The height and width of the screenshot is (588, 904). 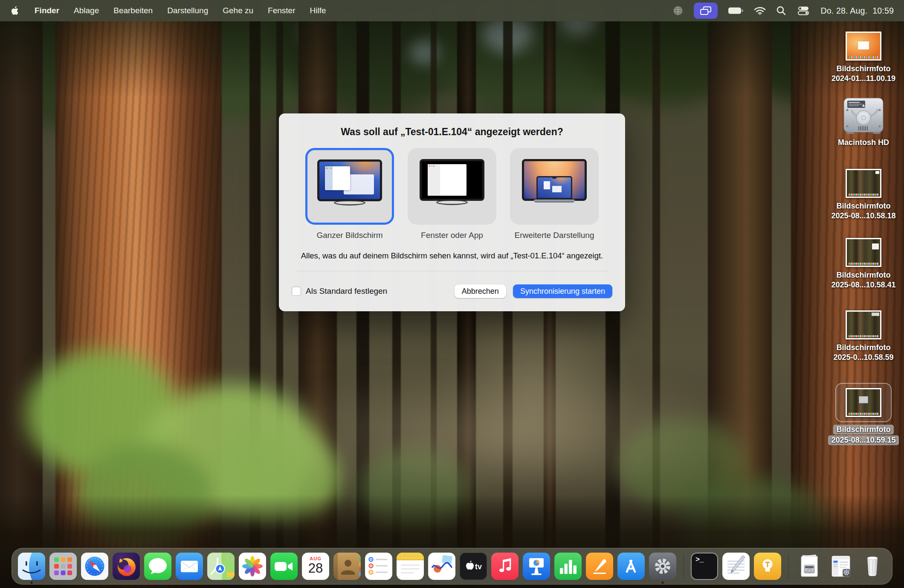 What do you see at coordinates (410, 566) in the screenshot?
I see `dock-notes-icon` at bounding box center [410, 566].